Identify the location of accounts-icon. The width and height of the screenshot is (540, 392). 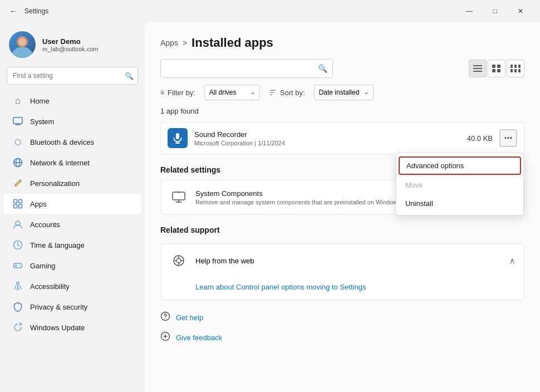
(18, 224).